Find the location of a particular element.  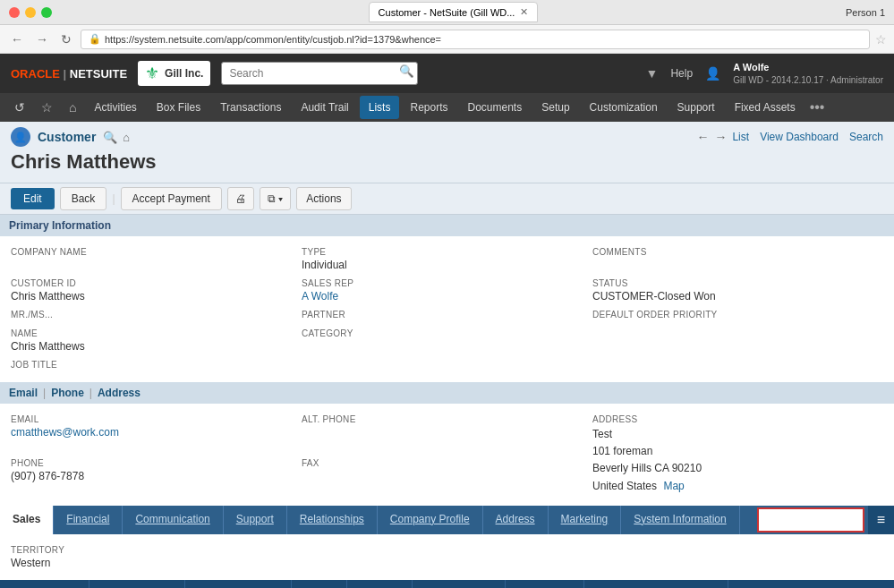

job-title-cell: JOB TITLE is located at coordinates (156, 365).